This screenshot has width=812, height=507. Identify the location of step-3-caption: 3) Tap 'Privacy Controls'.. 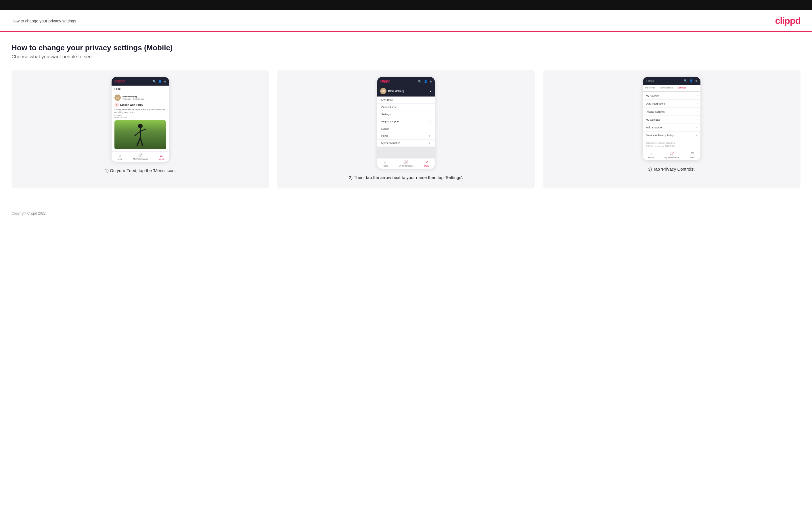
(672, 169).